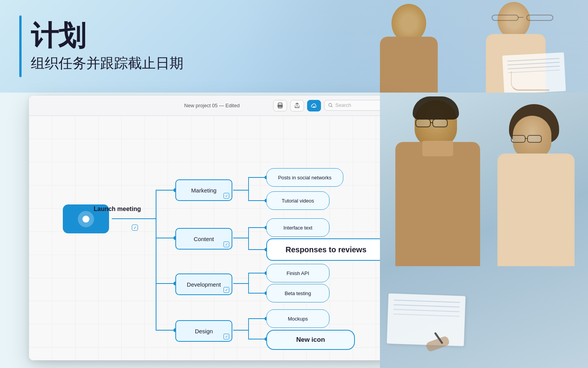  I want to click on leaf-beta-testing: Beta testing, so click(298, 293).